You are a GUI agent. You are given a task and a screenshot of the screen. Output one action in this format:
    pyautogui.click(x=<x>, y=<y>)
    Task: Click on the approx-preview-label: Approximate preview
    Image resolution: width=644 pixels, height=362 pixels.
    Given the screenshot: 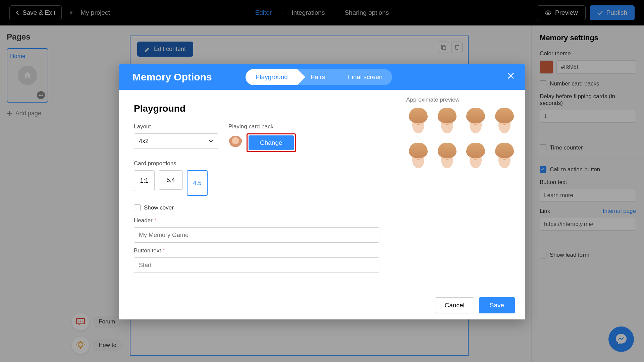 What is the action you would take?
    pyautogui.click(x=462, y=100)
    